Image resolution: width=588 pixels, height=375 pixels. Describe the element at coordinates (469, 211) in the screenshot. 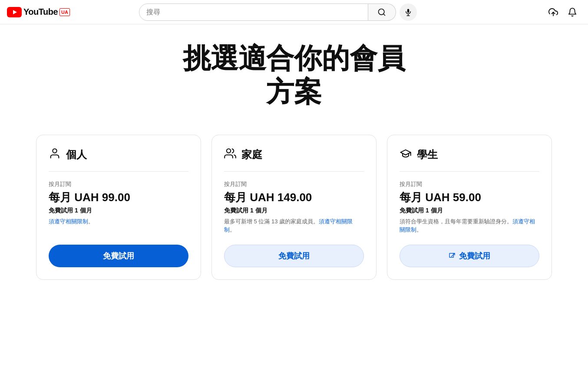

I see `student-trial: 免費試用 1 個月` at that location.